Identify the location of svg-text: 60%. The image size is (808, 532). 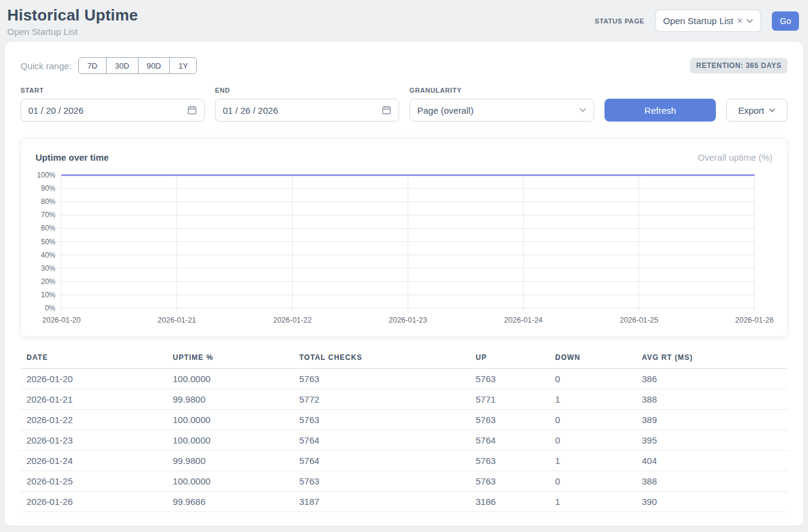
(48, 228).